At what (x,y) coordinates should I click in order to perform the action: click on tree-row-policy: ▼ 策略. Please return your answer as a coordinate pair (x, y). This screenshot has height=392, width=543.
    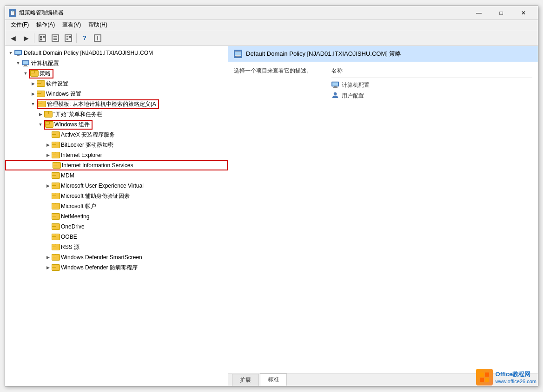
    Looking at the image, I should click on (116, 73).